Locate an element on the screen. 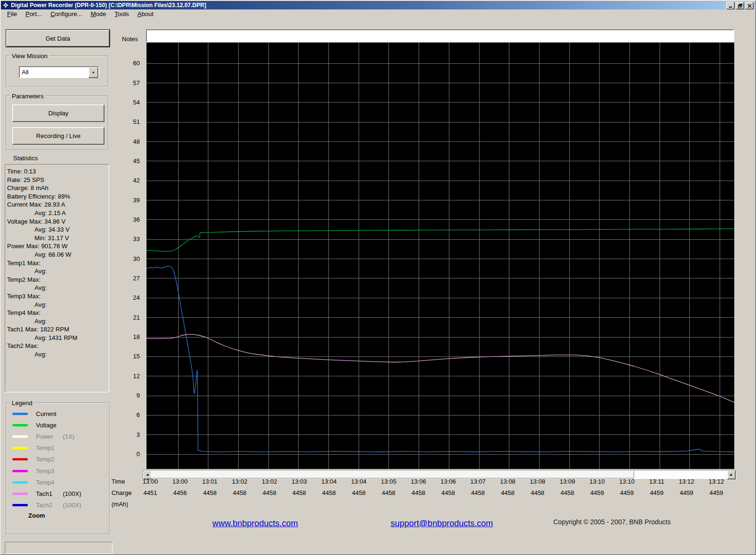 The image size is (756, 555). stat-line: Temp3 Max: is located at coordinates (57, 296).